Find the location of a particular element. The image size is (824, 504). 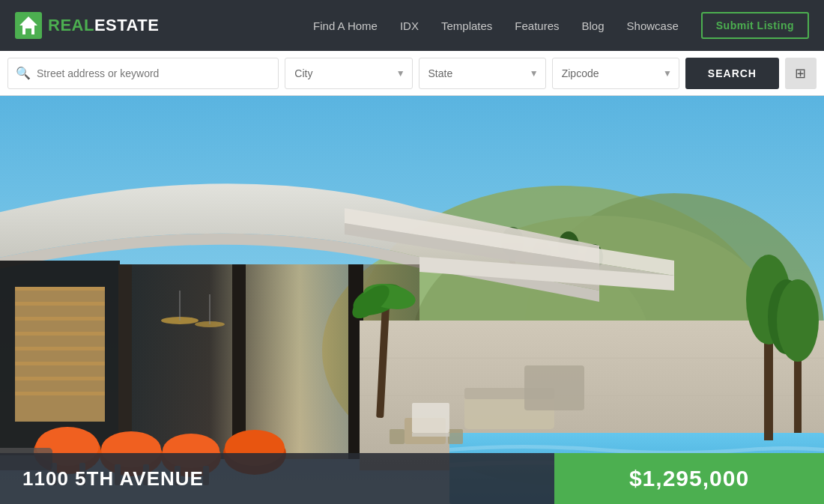

nav-templates: Templates is located at coordinates (467, 25).